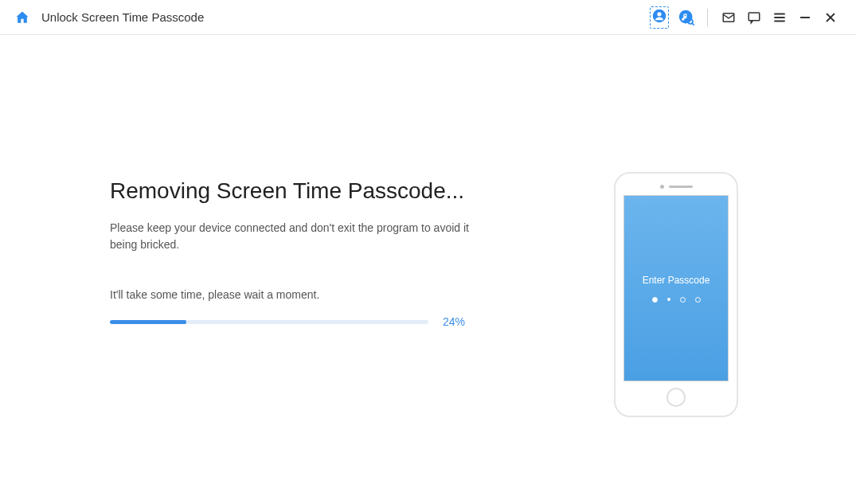  I want to click on progress-row: 24%, so click(297, 322).